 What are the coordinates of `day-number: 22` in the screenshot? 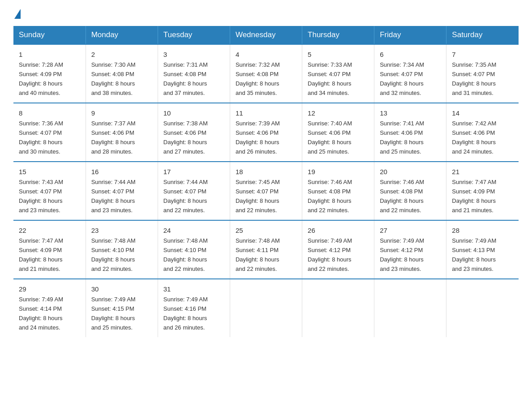 It's located at (49, 230).